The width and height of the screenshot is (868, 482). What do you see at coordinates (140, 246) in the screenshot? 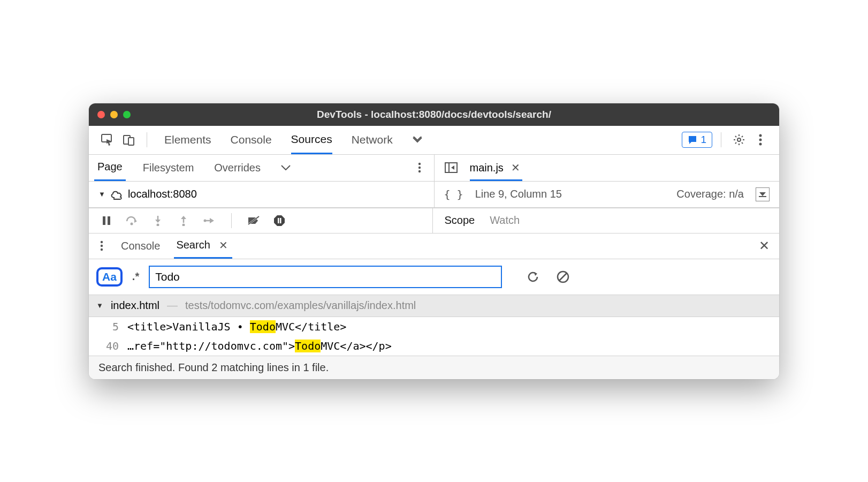
I see `drawer-tab-console: Console` at bounding box center [140, 246].